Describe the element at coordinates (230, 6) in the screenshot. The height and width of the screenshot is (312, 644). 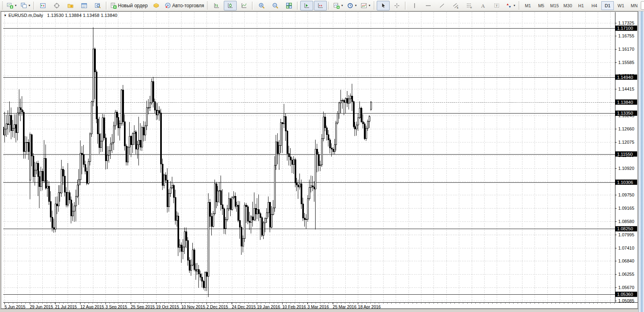
I see `candle-chart-icon` at that location.